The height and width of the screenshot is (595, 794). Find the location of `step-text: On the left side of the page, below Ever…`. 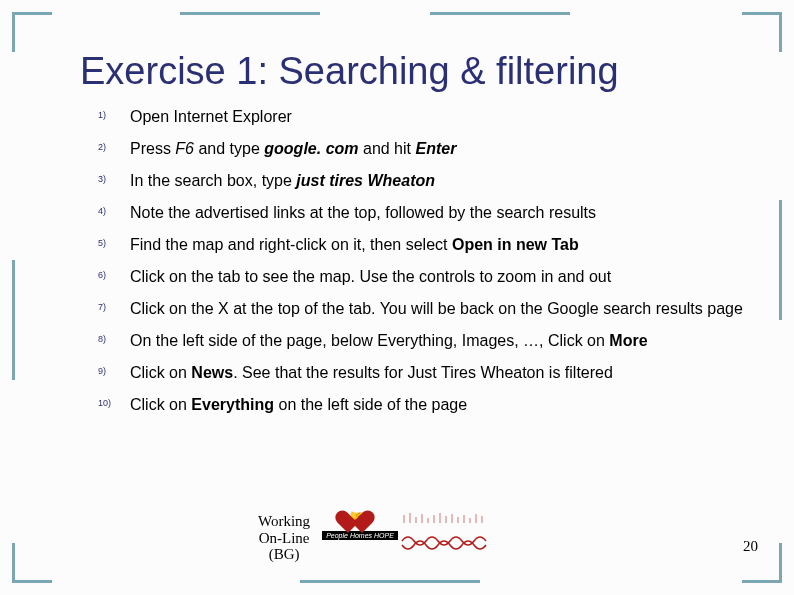

step-text: On the left side of the page, below Ever… is located at coordinates (389, 340).